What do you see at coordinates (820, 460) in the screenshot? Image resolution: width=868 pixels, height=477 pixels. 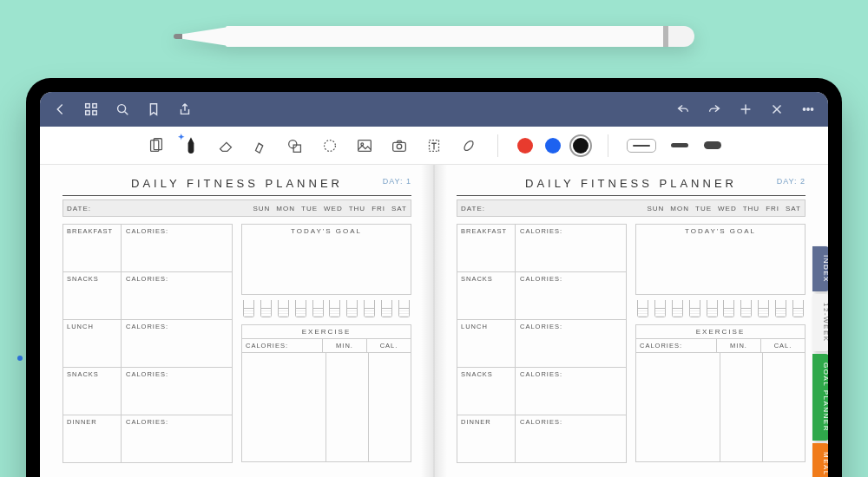 I see `tab-meal-planner: MEAL PLANNER` at bounding box center [820, 460].